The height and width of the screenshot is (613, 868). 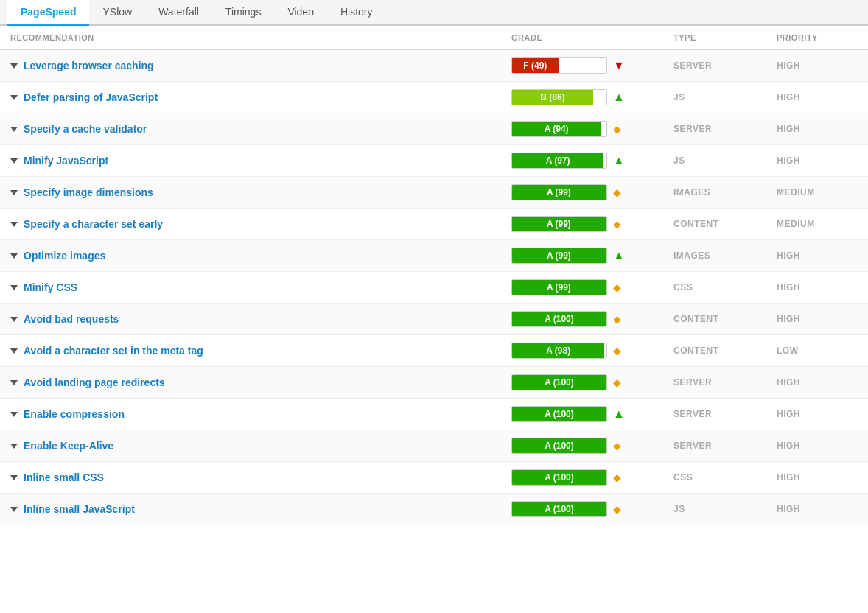 I want to click on row-label-2: Specify a cache validator, so click(x=261, y=129).